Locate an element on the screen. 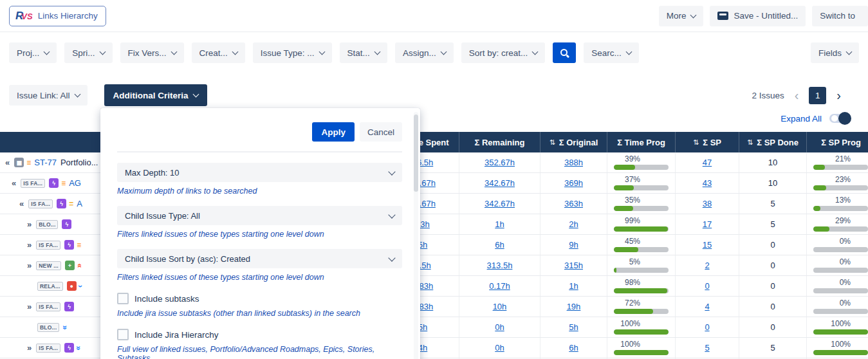 Image resolution: width=868 pixels, height=359 pixels. sum-original-link: 19h is located at coordinates (574, 306).